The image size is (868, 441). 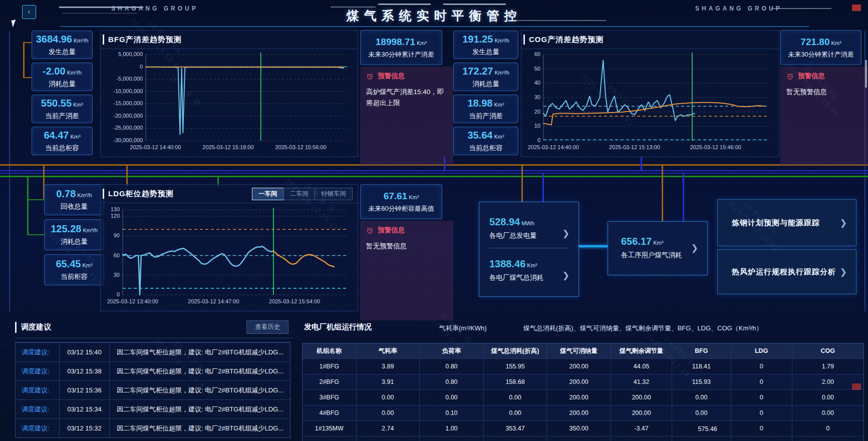 I want to click on cell-gas-rate: 3.91, so click(x=389, y=382).